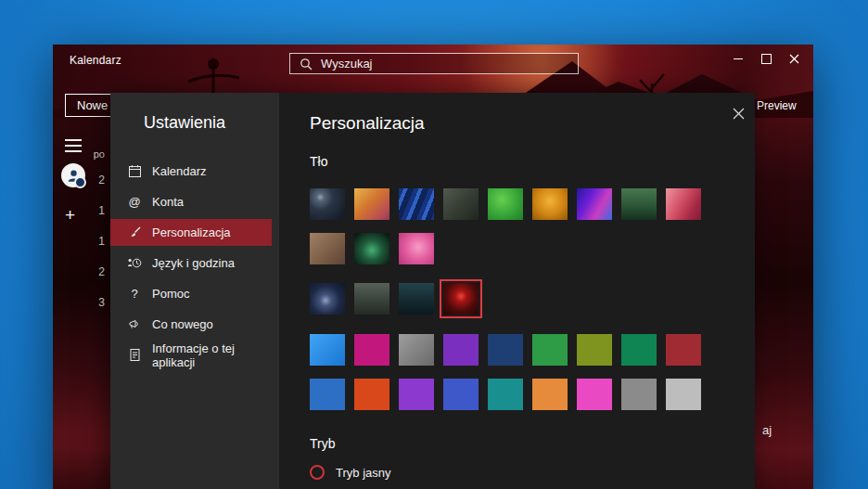 This screenshot has width=868, height=489. I want to click on background-thumbnail-green-leaves, so click(505, 204).